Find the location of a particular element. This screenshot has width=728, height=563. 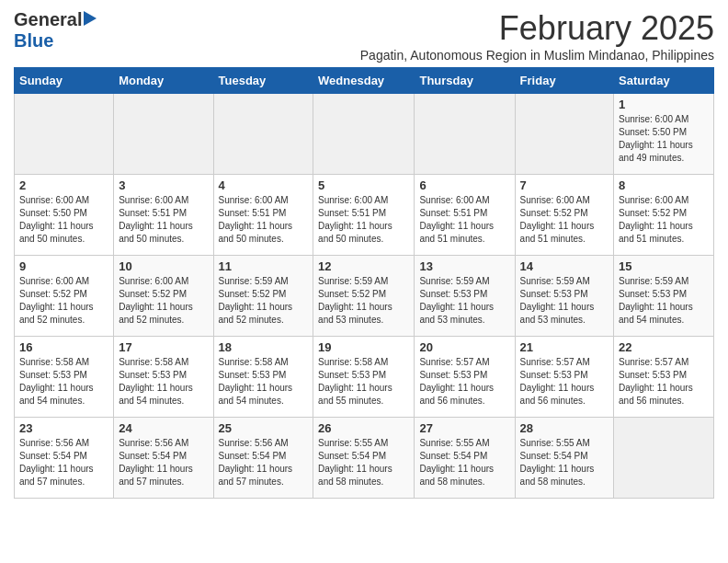

logo-arrow-icon is located at coordinates (90, 18).